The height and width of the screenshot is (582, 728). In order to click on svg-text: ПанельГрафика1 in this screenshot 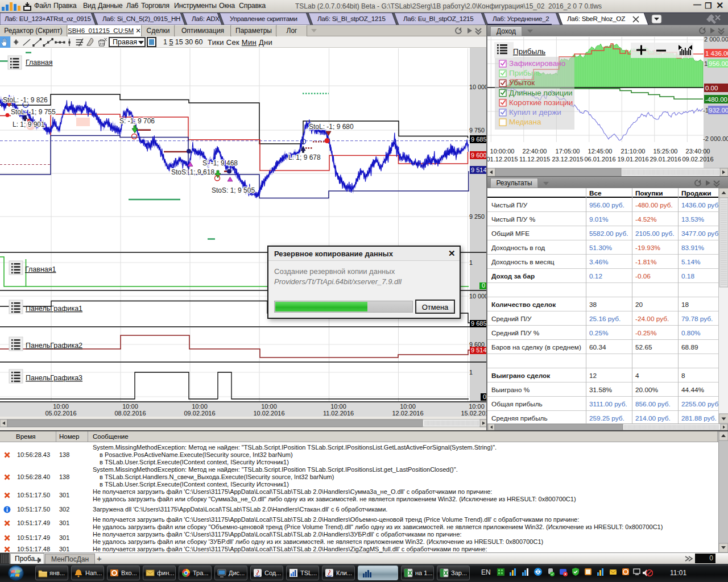, I will do `click(54, 309)`.